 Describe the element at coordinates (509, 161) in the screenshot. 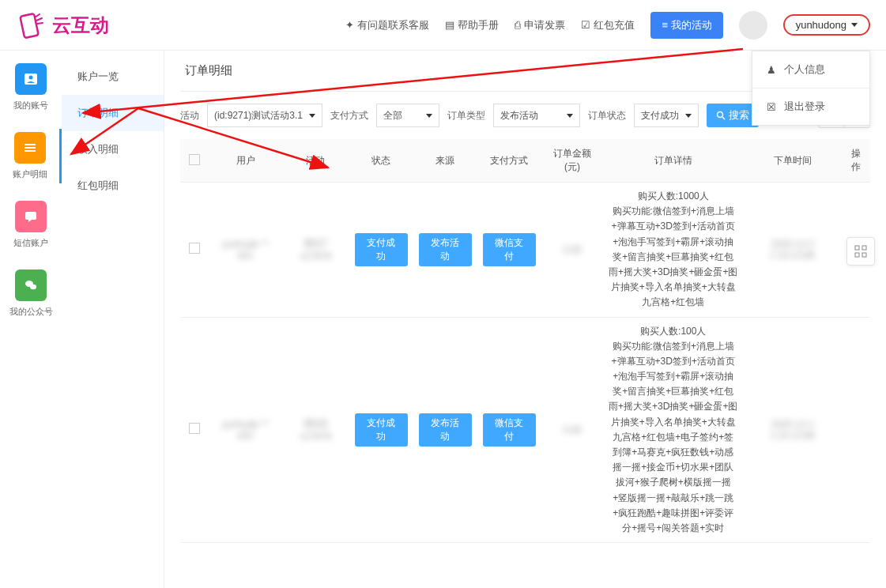

I see `th-paymethod: 支付方式` at that location.